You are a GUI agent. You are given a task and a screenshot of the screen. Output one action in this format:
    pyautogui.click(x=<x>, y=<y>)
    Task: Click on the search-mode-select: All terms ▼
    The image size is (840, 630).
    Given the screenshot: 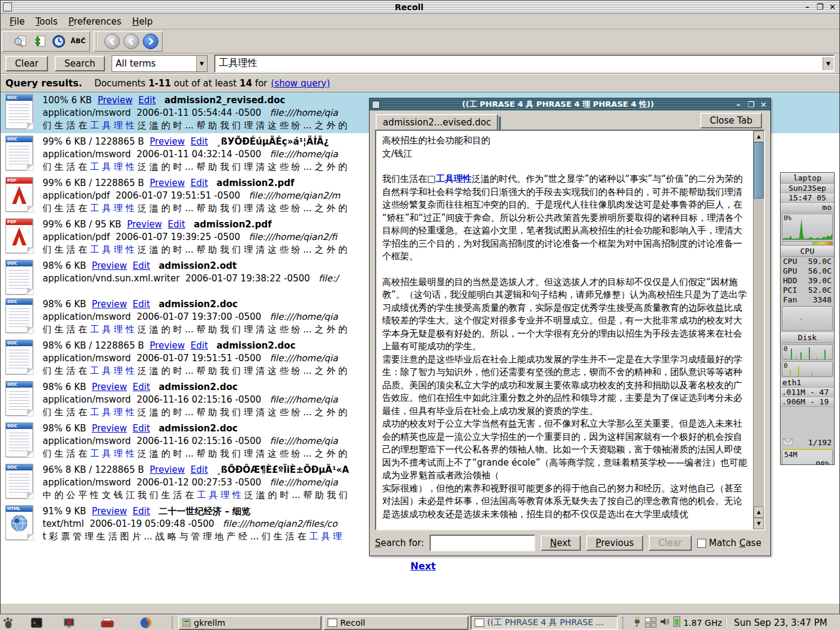 What is the action you would take?
    pyautogui.click(x=160, y=64)
    